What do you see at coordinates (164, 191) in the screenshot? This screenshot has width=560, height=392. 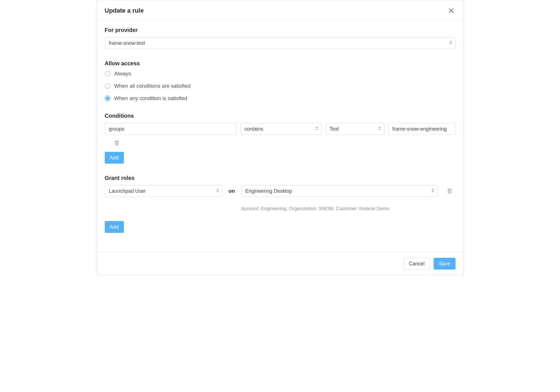 I see `role-select` at bounding box center [164, 191].